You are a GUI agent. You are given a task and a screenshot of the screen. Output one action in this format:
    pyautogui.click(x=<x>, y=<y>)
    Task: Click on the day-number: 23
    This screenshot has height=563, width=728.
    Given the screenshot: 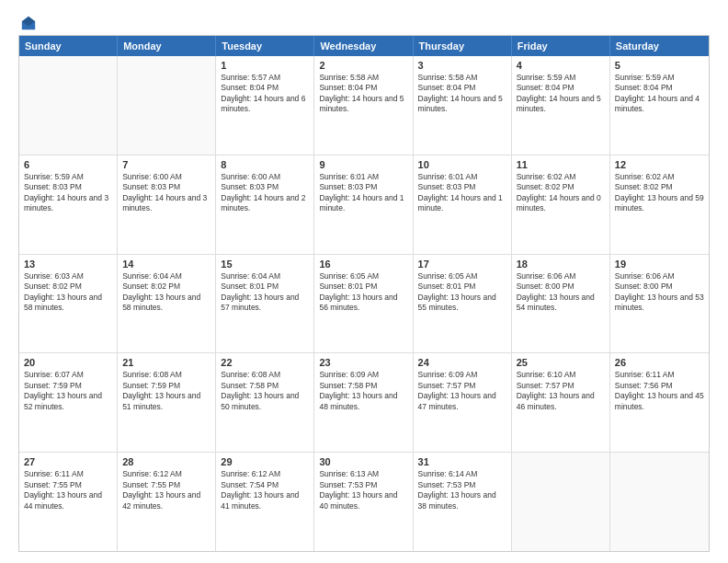 What is the action you would take?
    pyautogui.click(x=363, y=362)
    